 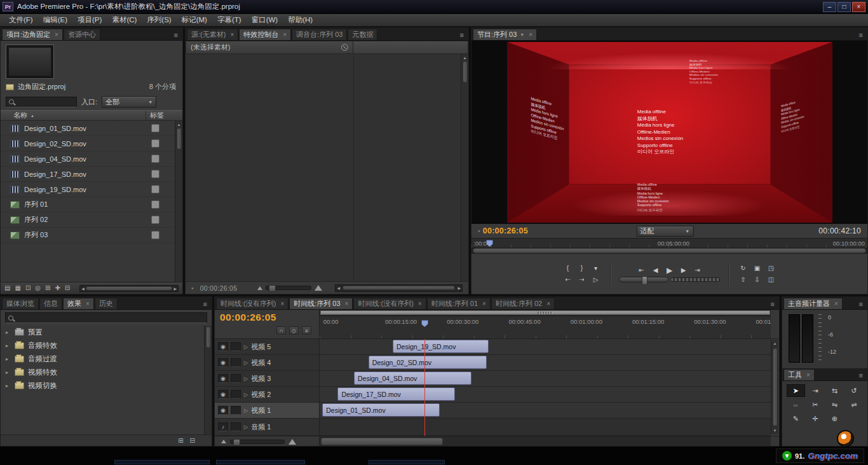 I want to click on restore-button: □, so click(x=844, y=7).